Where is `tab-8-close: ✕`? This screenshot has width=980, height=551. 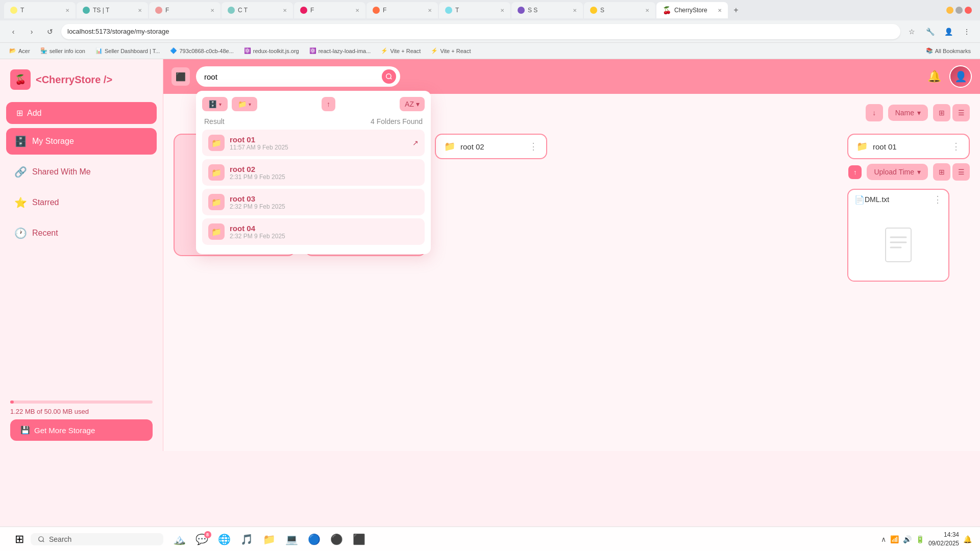 tab-8-close: ✕ is located at coordinates (575, 10).